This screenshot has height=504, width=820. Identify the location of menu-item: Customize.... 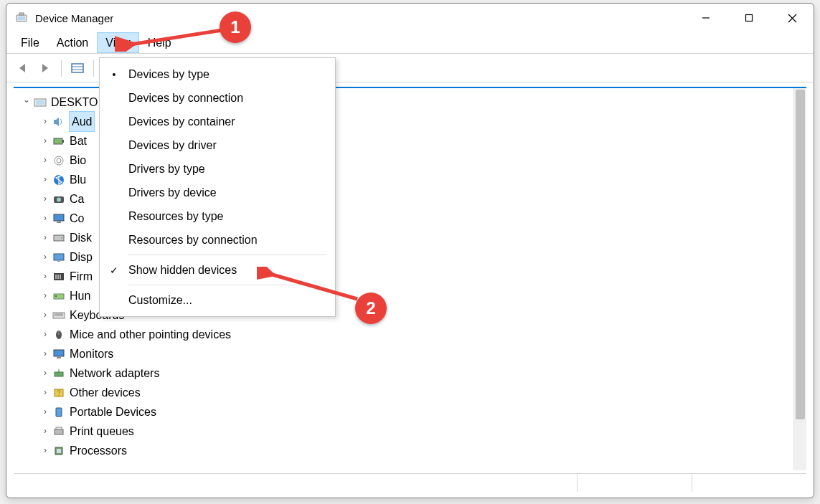
(217, 300).